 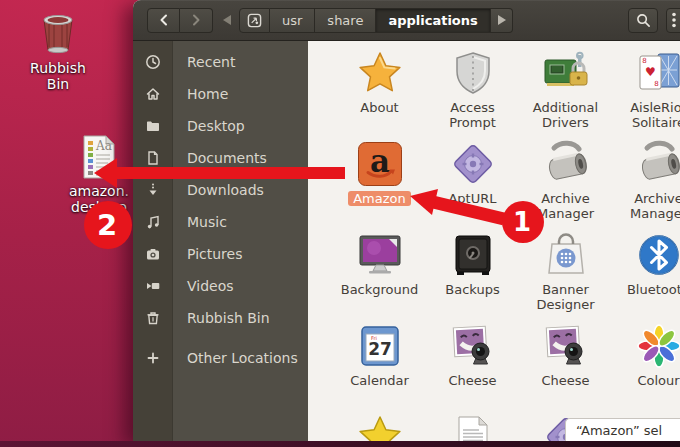 What do you see at coordinates (566, 276) in the screenshot?
I see `app-banner-designer: Banner Designer` at bounding box center [566, 276].